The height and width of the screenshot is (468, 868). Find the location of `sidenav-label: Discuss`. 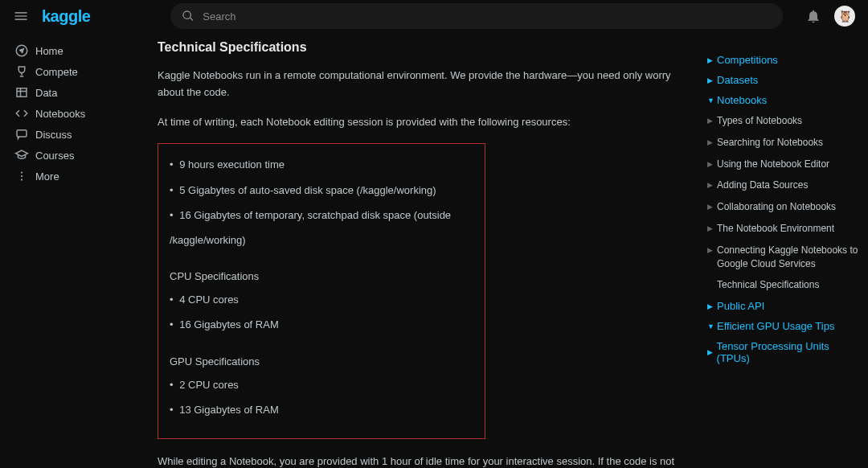

sidenav-label: Discuss is located at coordinates (54, 135).